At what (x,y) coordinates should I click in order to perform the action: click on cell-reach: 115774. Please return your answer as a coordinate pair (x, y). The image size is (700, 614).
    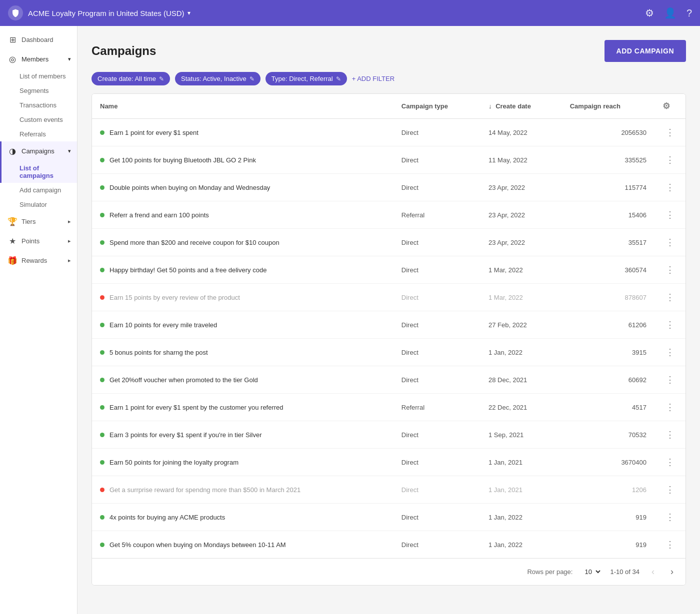
    Looking at the image, I should click on (608, 188).